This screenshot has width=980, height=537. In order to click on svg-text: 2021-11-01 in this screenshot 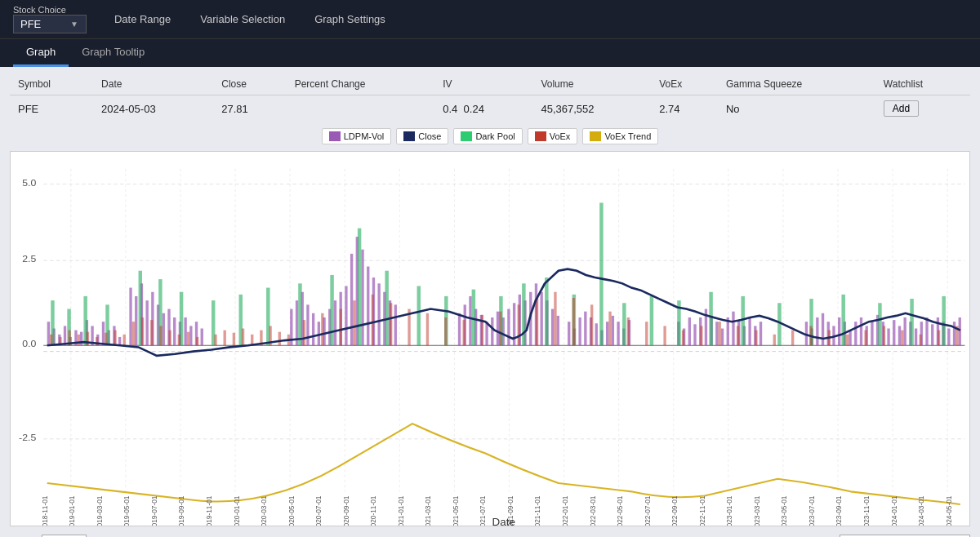, I will do `click(537, 511)`.